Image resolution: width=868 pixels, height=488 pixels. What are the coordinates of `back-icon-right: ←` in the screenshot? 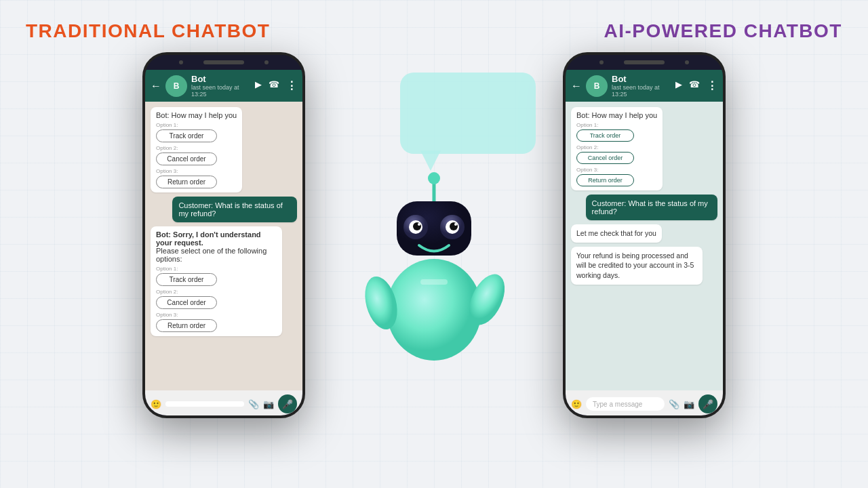 It's located at (576, 86).